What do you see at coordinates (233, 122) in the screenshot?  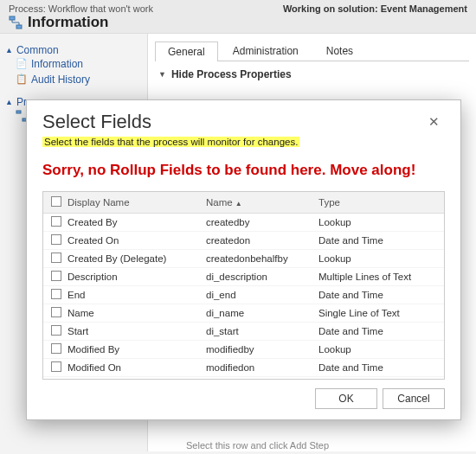 I see `dialog-title: Select Fields` at bounding box center [233, 122].